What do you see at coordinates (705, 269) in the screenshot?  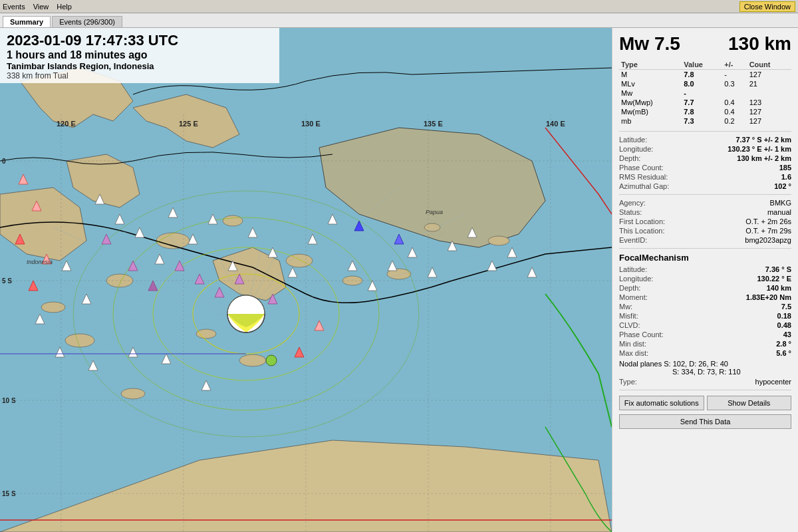 I see `focal-info-row: Latitude:7.36 ° S` at bounding box center [705, 269].